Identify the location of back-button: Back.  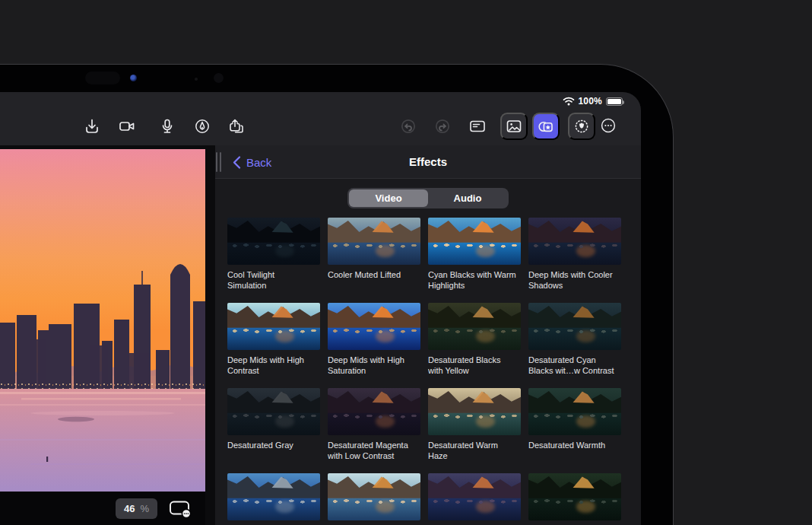
(252, 162).